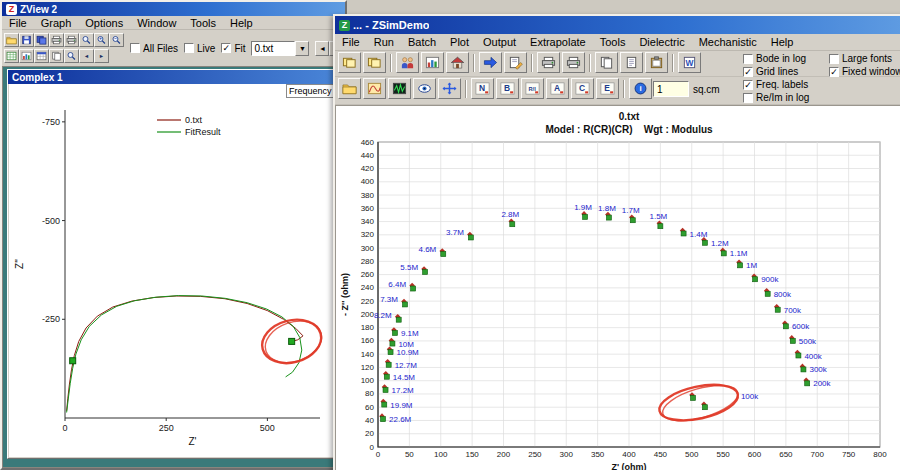 Image resolution: width=900 pixels, height=470 pixels. What do you see at coordinates (26, 40) in the screenshot?
I see `save-icon` at bounding box center [26, 40].